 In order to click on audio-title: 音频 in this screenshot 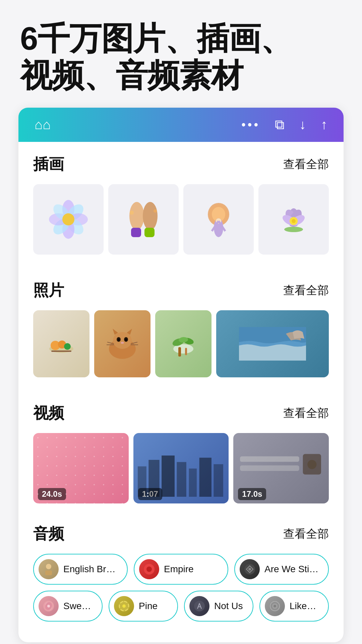, I will do `click(49, 534)`.